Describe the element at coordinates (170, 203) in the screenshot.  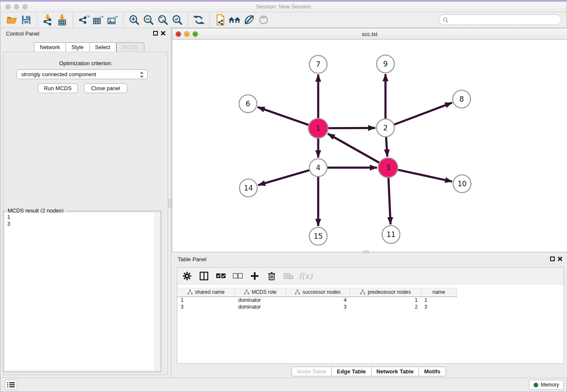
I see `split-pane-divider` at that location.